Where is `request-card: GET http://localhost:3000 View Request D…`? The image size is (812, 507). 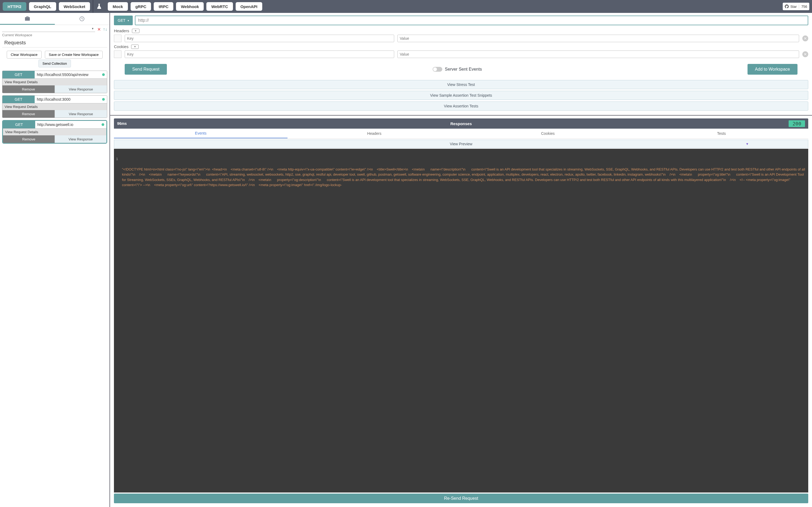 request-card: GET http://localhost:3000 View Request D… is located at coordinates (55, 107).